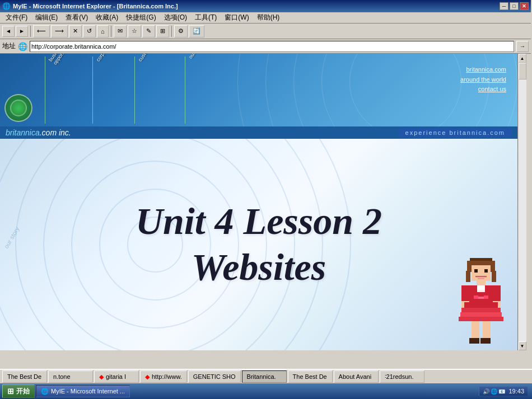 The height and width of the screenshot is (399, 532). I want to click on nav-label-business: businessopportunities, so click(60, 59).